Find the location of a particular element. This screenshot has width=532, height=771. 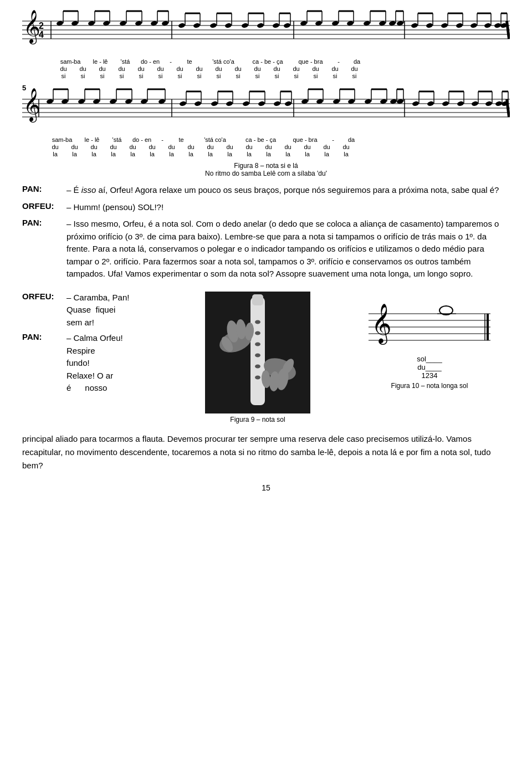

pan-dialogue-3: PAN: – Calma Orfeu! Respire fundo! Relax… is located at coordinates (94, 364).